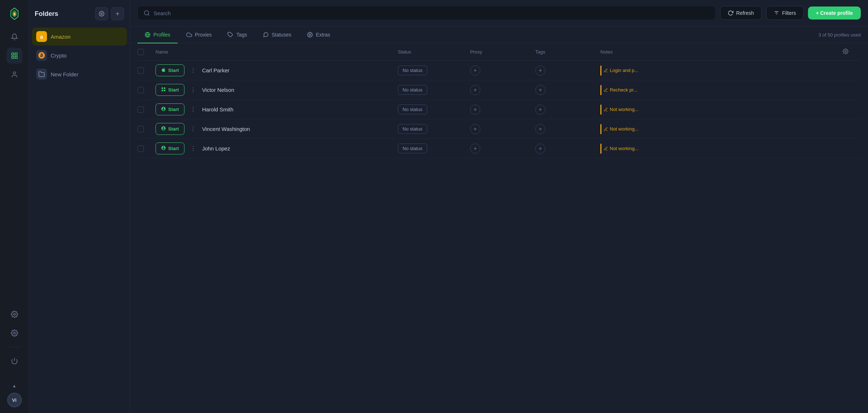  Describe the element at coordinates (503, 149) in the screenshot. I see `proxy-cell-4: +` at that location.